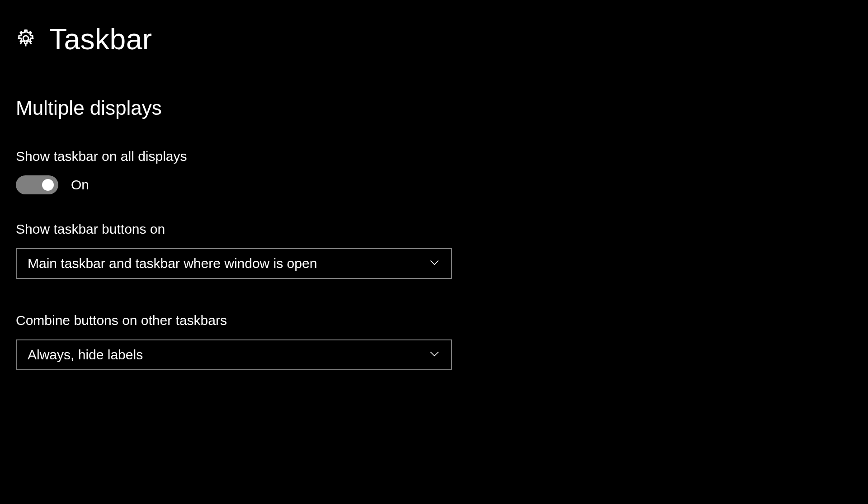 Image resolution: width=868 pixels, height=504 pixels. What do you see at coordinates (434, 342) in the screenshot?
I see `setting-combine-buttons: Combine buttons on other taskbars Always…` at bounding box center [434, 342].